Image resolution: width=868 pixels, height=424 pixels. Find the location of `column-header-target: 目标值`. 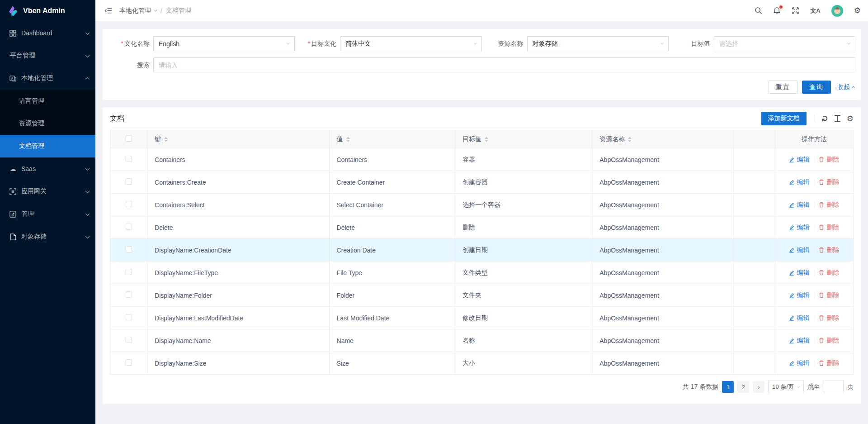

column-header-target: 目标值 is located at coordinates (524, 139).